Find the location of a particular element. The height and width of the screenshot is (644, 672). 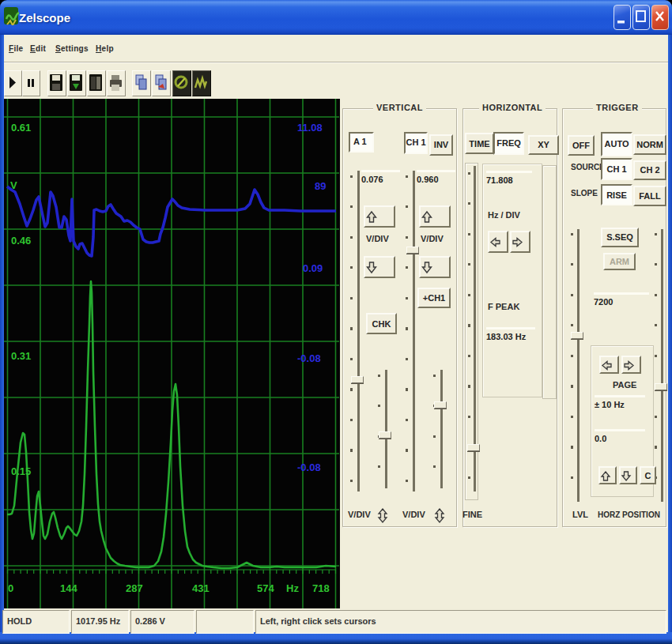

svg-text: V is located at coordinates (14, 185).